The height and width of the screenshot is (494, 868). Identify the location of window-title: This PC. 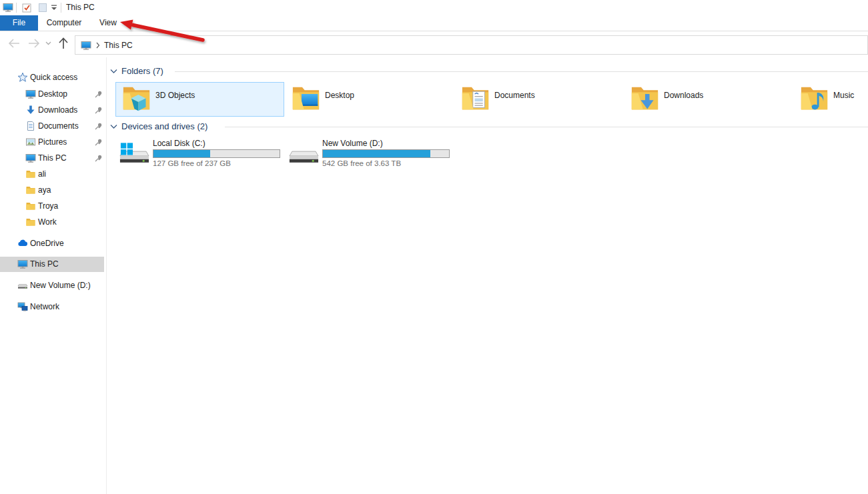
(80, 8).